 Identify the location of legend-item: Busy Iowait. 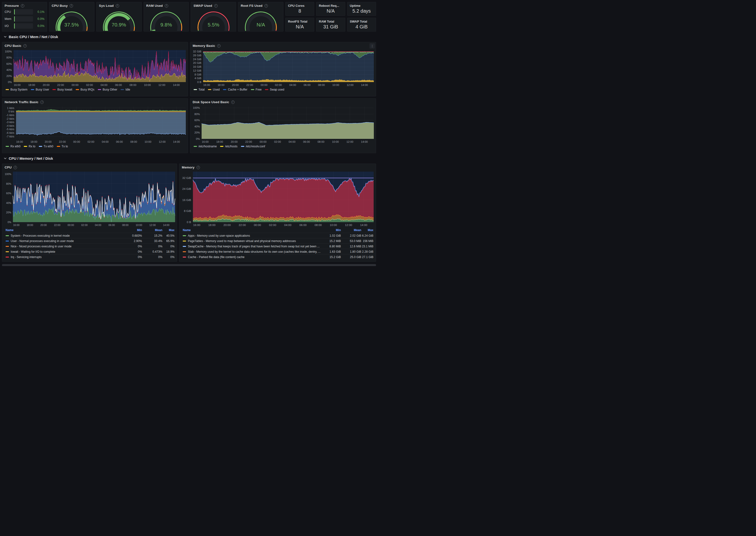
(62, 90).